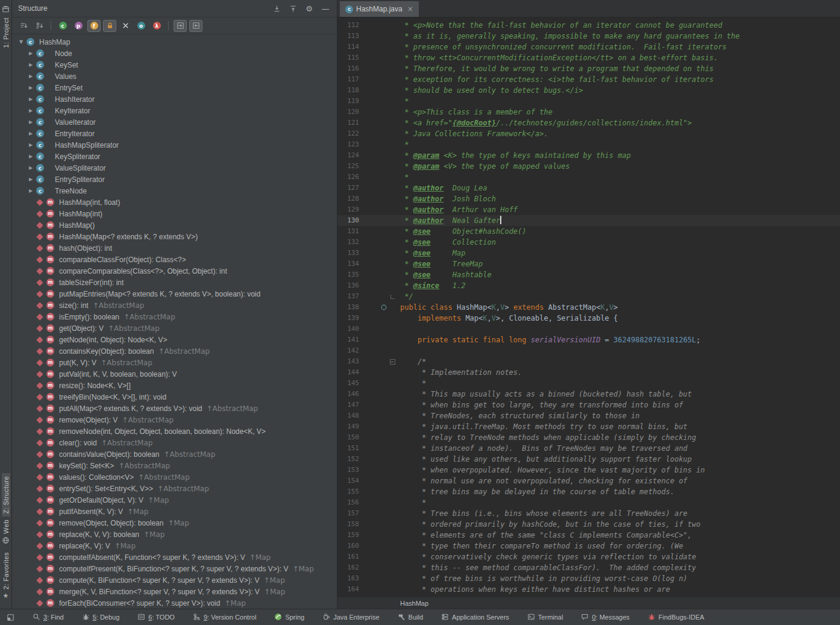  What do you see at coordinates (589, 307) in the screenshot?
I see `code-line: 138public class HashMap<K,V> extends Abs…` at bounding box center [589, 307].